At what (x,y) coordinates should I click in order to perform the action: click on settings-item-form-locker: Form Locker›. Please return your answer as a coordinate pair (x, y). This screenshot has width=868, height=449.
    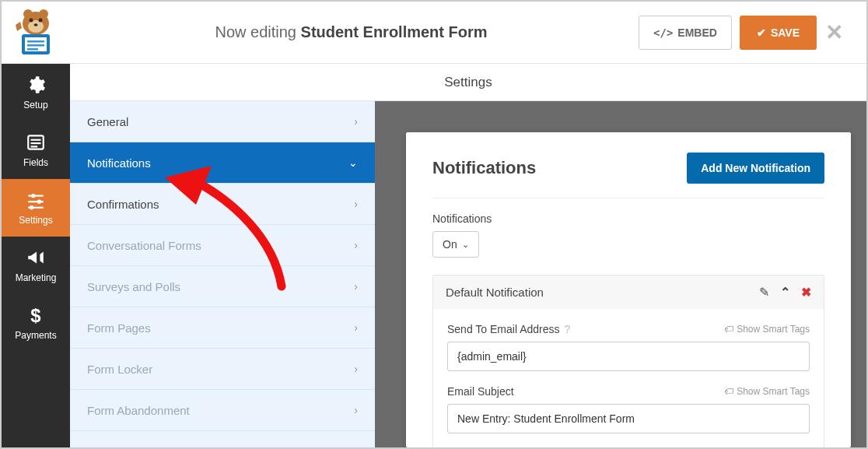
    Looking at the image, I should click on (222, 369).